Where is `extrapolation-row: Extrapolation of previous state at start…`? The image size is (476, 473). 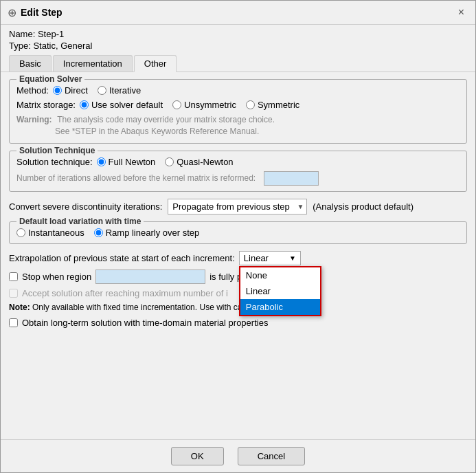
extrapolation-row: Extrapolation of previous state at start… is located at coordinates (238, 258).